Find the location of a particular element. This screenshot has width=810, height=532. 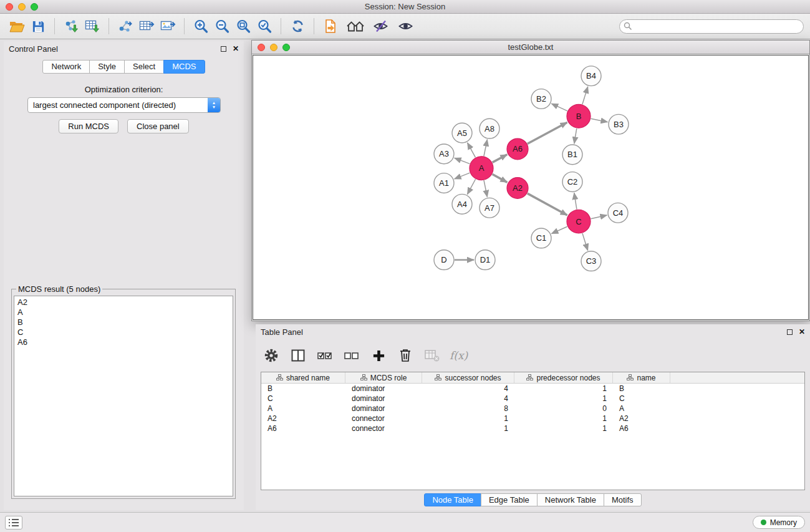

function-builder-button: f(x) is located at coordinates (459, 355).